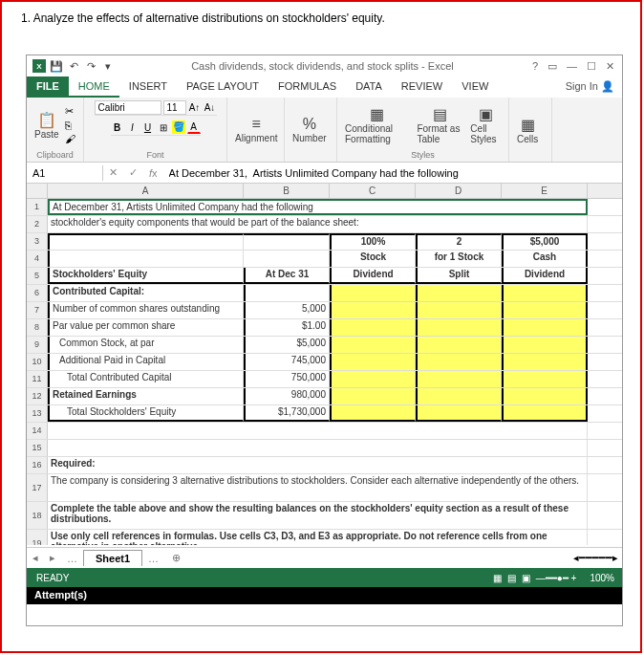 Image resolution: width=644 pixels, height=655 pixels. I want to click on number-format-button: %Number, so click(310, 130).